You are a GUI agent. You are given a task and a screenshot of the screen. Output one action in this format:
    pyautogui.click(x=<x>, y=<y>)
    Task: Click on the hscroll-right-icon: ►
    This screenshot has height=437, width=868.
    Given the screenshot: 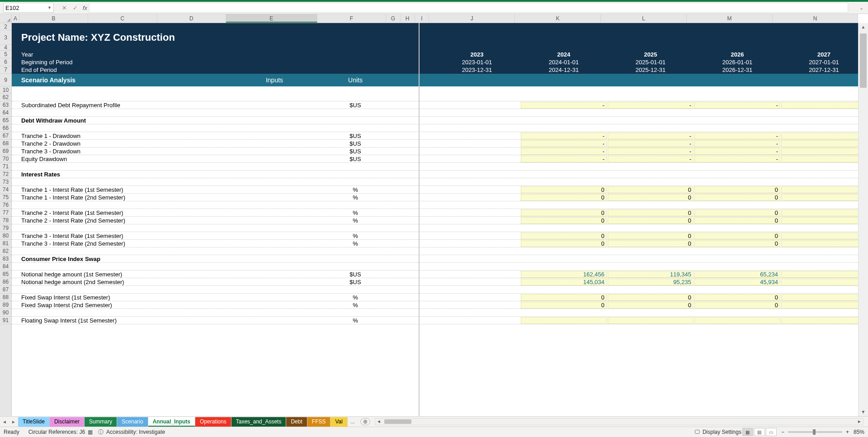 What is the action you would take?
    pyautogui.click(x=859, y=422)
    